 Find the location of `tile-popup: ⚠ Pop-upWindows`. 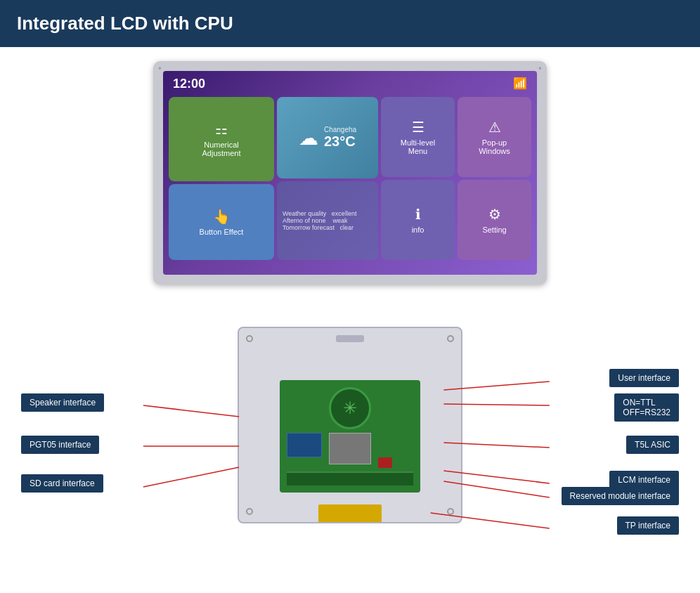

tile-popup: ⚠ Pop-upWindows is located at coordinates (495, 137).